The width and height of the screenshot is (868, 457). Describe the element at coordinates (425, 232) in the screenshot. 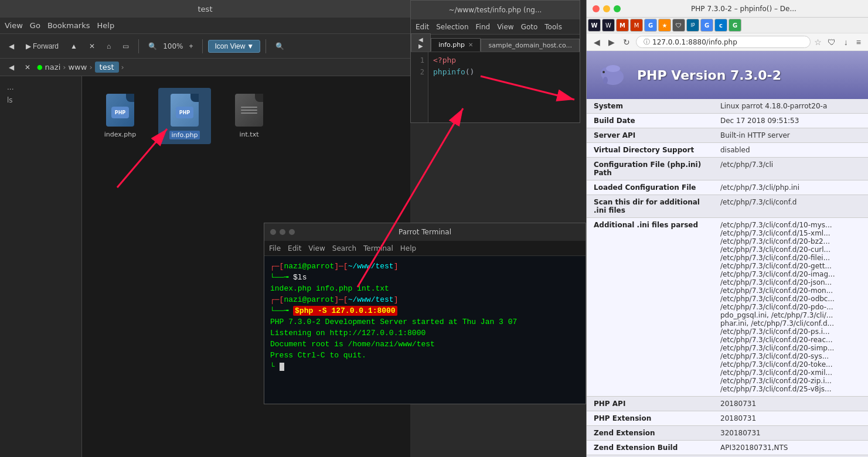

I see `terminal-titlebar: Parrot Terminal` at that location.